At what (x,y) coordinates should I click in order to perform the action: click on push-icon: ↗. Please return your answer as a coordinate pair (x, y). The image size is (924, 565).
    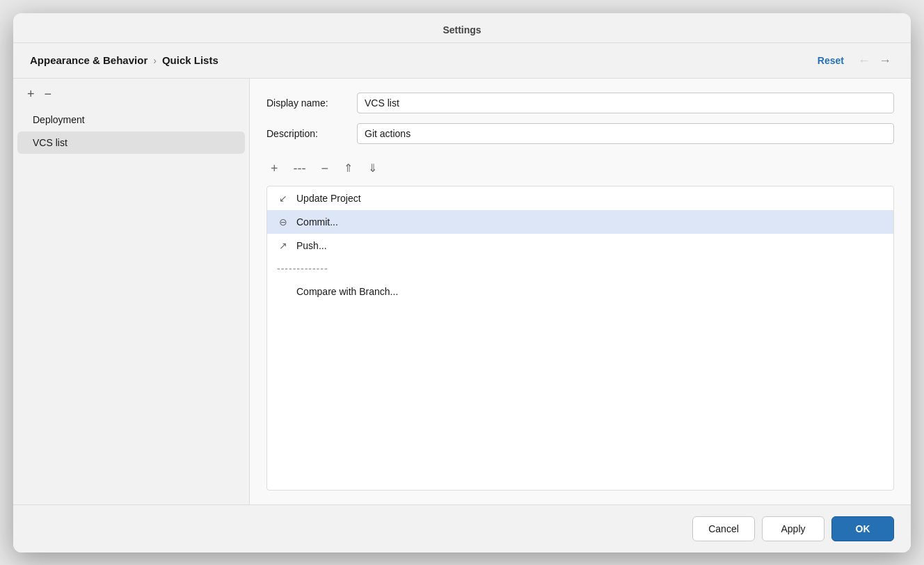
    Looking at the image, I should click on (283, 246).